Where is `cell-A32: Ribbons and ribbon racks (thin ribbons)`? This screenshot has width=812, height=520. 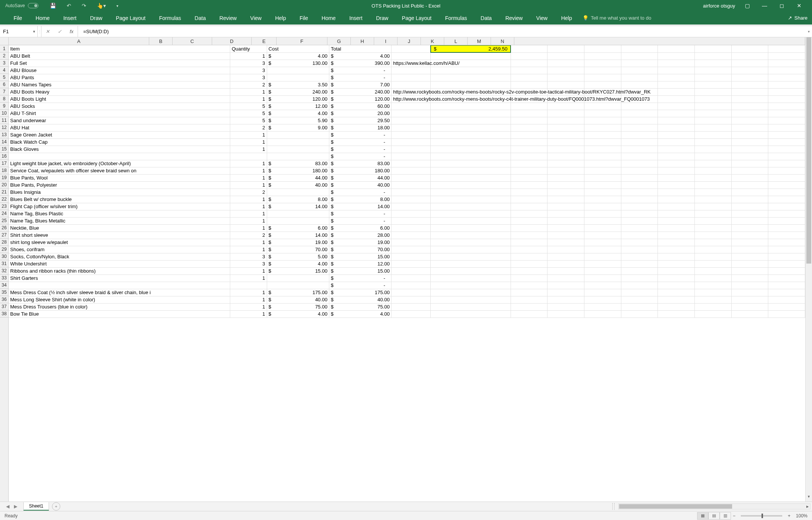 cell-A32: Ribbons and ribbon racks (thin ribbons) is located at coordinates (119, 271).